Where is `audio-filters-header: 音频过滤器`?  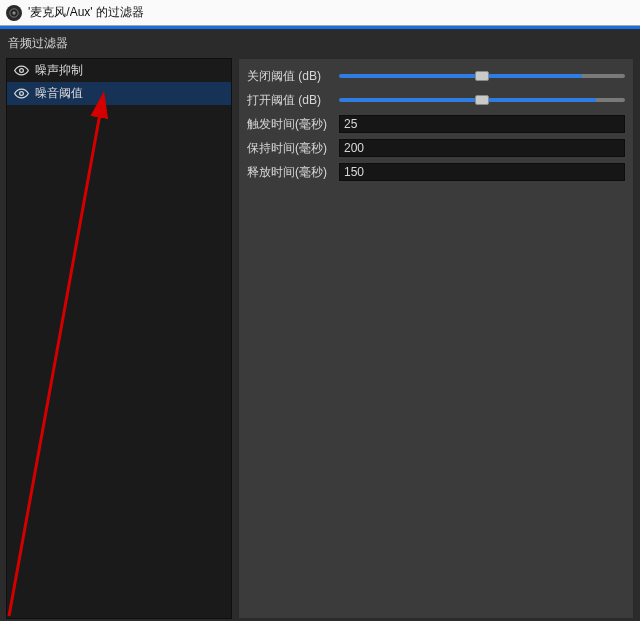
audio-filters-header: 音频过滤器 is located at coordinates (320, 44).